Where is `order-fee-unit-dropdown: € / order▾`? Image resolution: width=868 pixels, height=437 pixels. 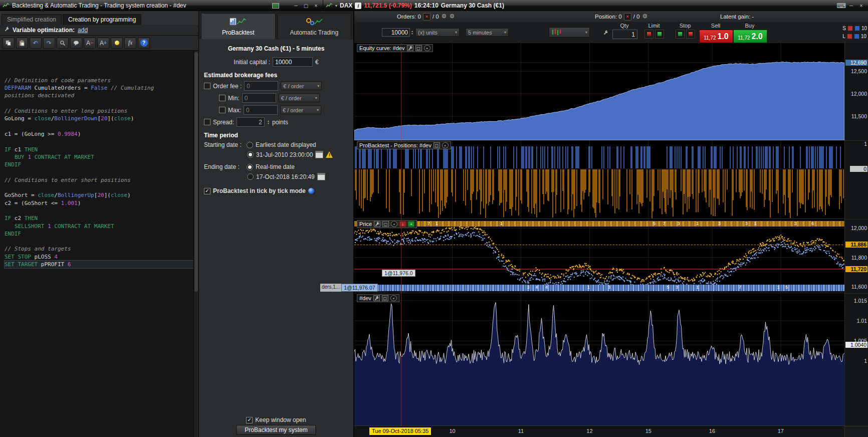
order-fee-unit-dropdown: € / order▾ is located at coordinates (301, 86).